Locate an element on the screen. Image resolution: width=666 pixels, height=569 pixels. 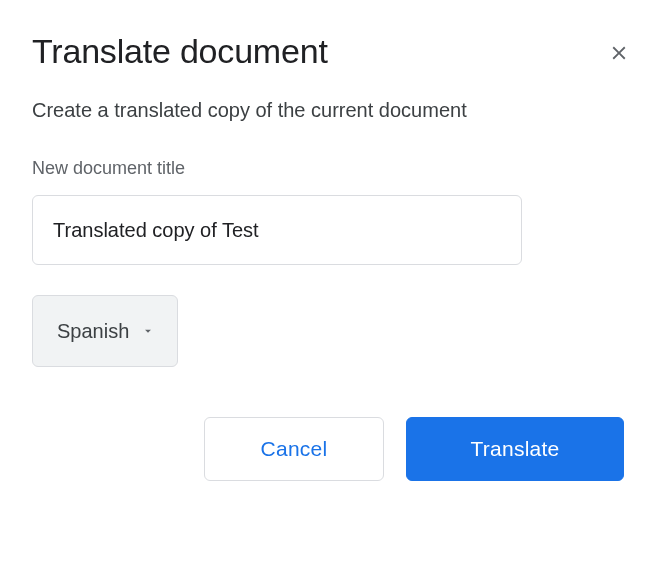
dialog-description: Create a translated copy of the current … is located at coordinates (333, 110).